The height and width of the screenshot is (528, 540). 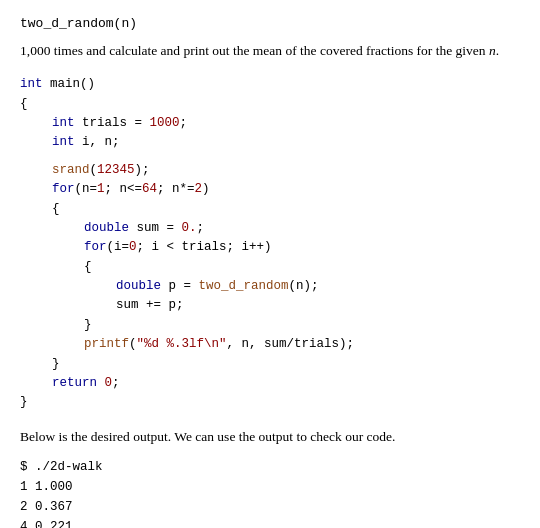 What do you see at coordinates (270, 487) in the screenshot?
I see `output-line-1: 1 1.000` at bounding box center [270, 487].